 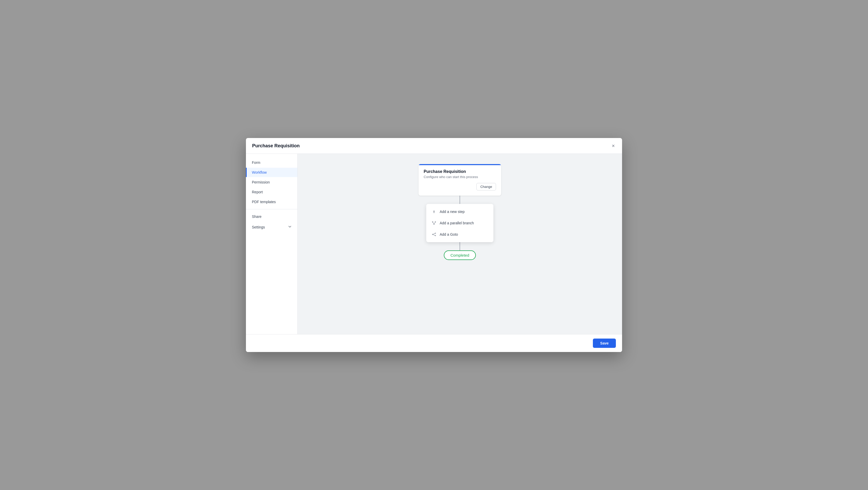 I want to click on sidebar-item-pdf-label: PDF templates, so click(x=264, y=202).